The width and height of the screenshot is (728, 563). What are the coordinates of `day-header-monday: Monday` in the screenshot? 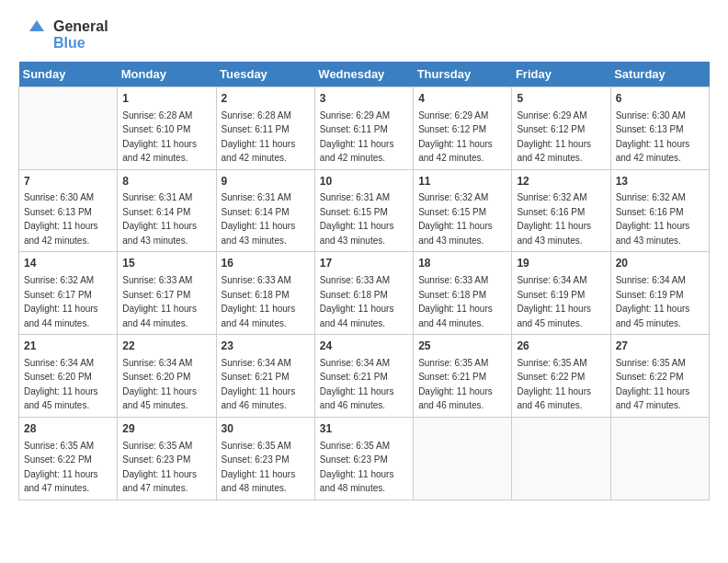 It's located at (167, 75).